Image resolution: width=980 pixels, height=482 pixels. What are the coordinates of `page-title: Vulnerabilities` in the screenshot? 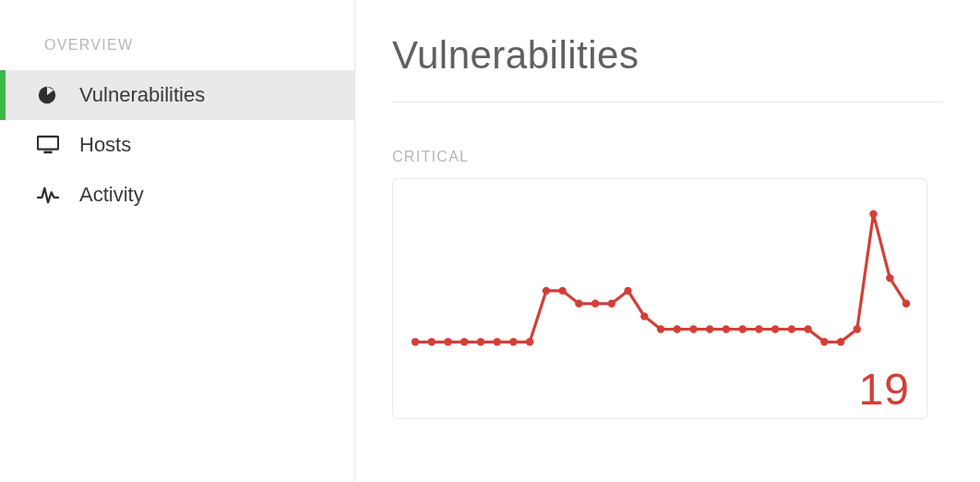 It's located at (668, 68).